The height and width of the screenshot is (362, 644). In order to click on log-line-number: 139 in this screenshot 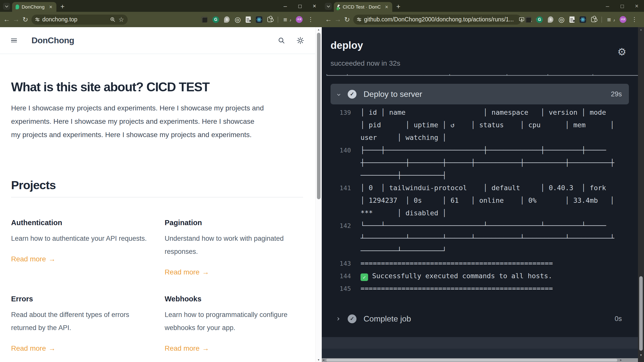, I will do `click(346, 113)`.